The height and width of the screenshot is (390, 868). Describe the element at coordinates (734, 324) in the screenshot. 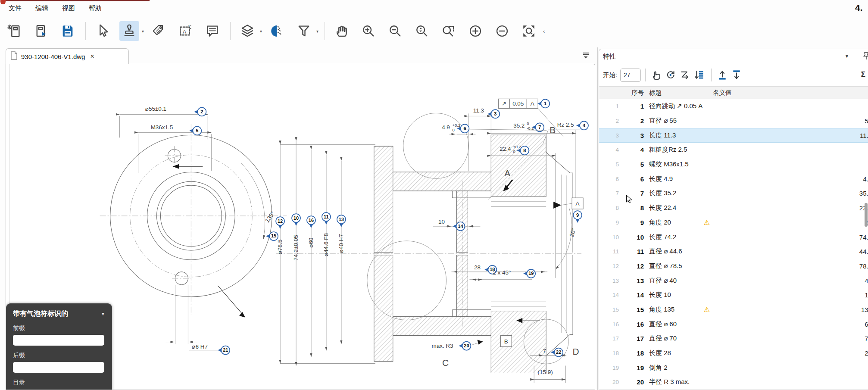

I see `table-row: 1616直径 ⌀ 6060` at that location.